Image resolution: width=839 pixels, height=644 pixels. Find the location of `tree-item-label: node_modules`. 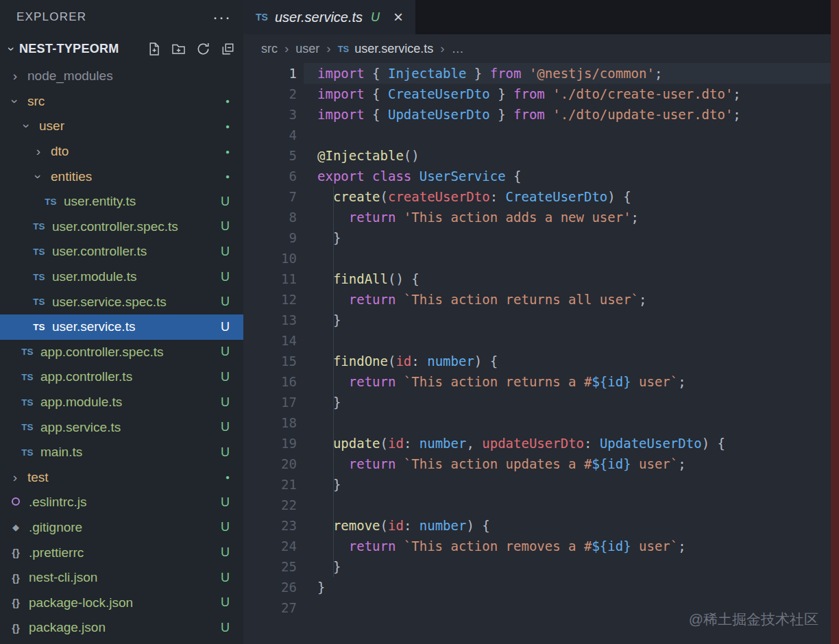

tree-item-label: node_modules is located at coordinates (70, 76).